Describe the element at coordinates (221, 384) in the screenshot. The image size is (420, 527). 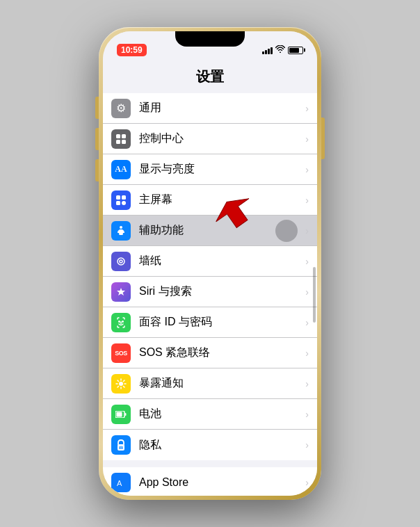
I see `exposure-label: 暴露通知` at that location.